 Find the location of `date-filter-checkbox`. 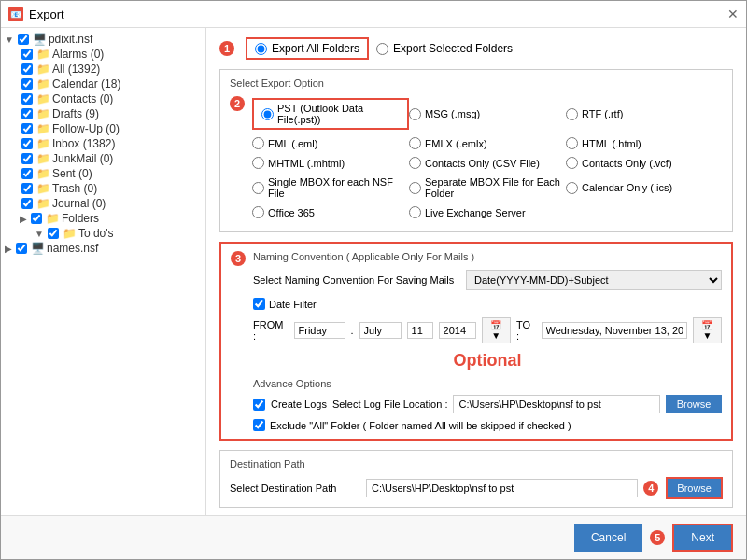

date-filter-checkbox is located at coordinates (260, 304).